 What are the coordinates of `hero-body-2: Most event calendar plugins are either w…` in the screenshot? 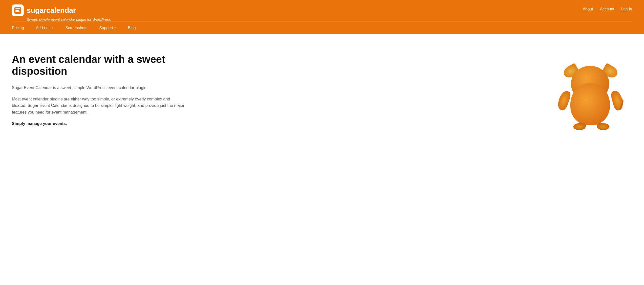 It's located at (98, 106).